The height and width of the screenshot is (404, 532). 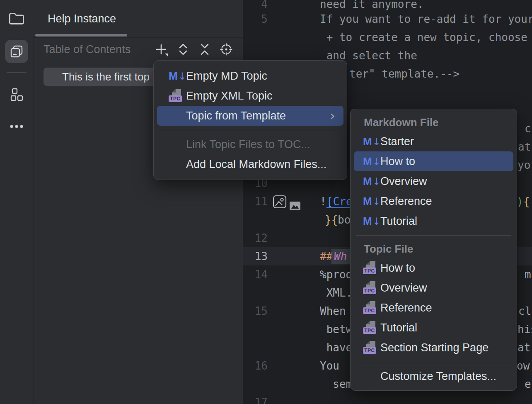 I want to click on more-icon, so click(x=17, y=127).